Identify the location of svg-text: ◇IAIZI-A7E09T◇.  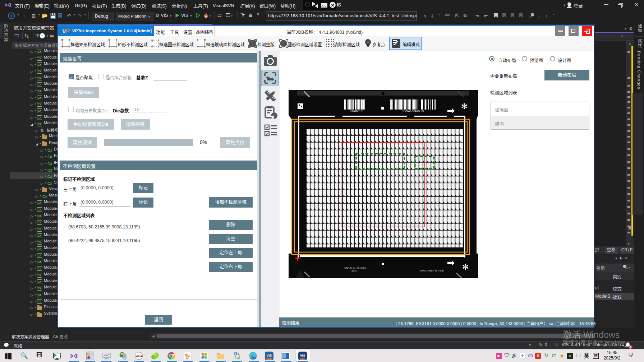
(414, 111).